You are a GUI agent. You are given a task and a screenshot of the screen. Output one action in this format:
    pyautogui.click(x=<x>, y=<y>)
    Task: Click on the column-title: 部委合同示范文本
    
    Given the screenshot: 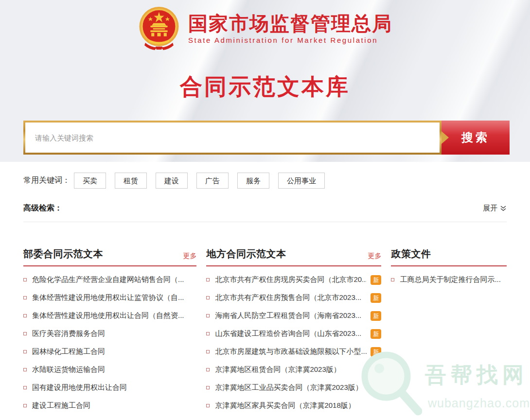 What is the action you would take?
    pyautogui.click(x=63, y=254)
    